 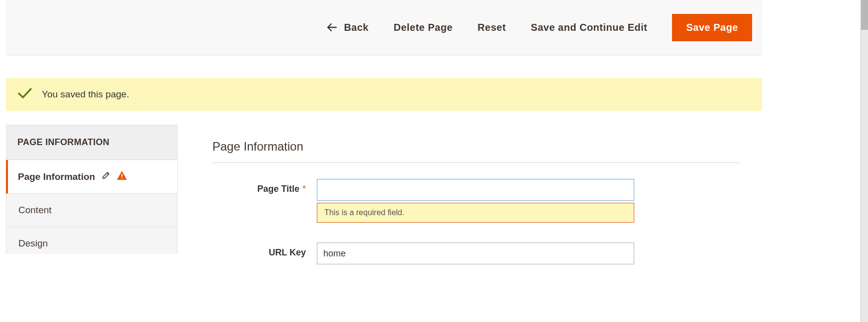 What do you see at coordinates (92, 177) in the screenshot?
I see `tab-page-information: Page Information` at bounding box center [92, 177].